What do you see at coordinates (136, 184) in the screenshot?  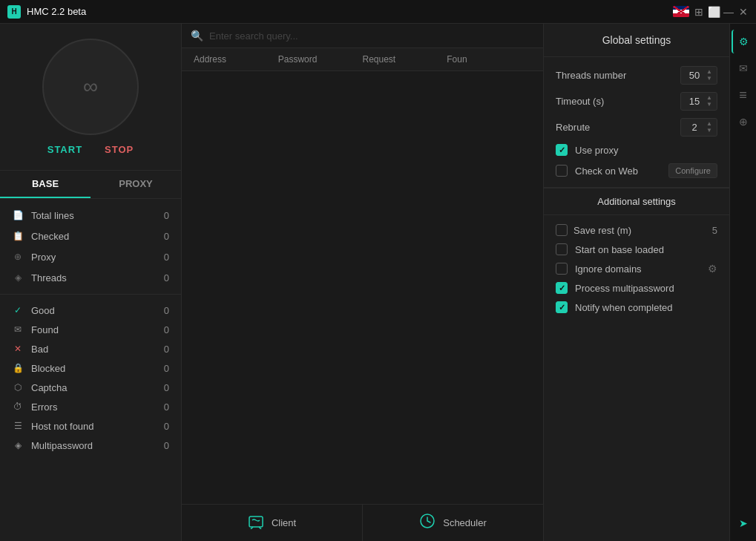 I see `tab-proxy: PROXY` at bounding box center [136, 184].